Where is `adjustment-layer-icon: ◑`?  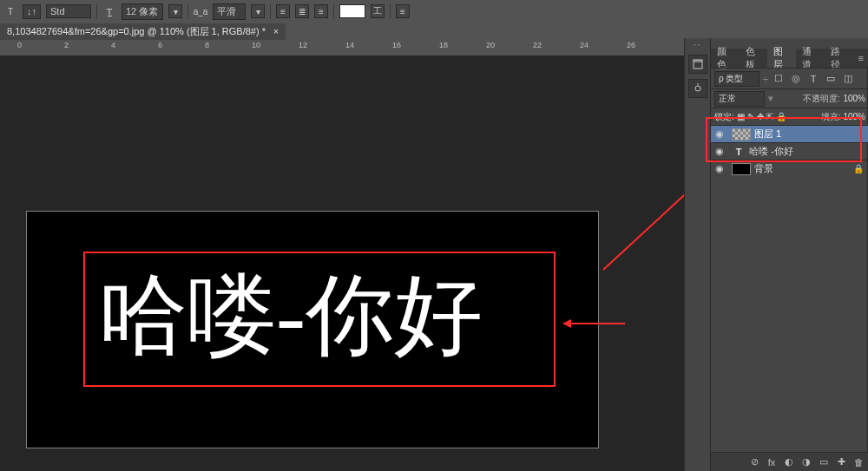 adjustment-layer-icon: ◑ is located at coordinates (806, 462).